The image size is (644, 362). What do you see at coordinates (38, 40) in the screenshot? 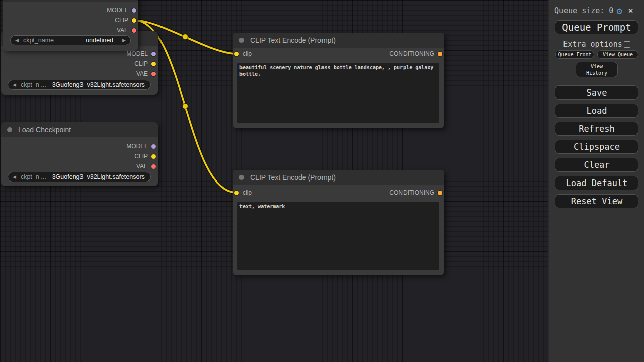
I see `widget-label: ckpt_name` at bounding box center [38, 40].